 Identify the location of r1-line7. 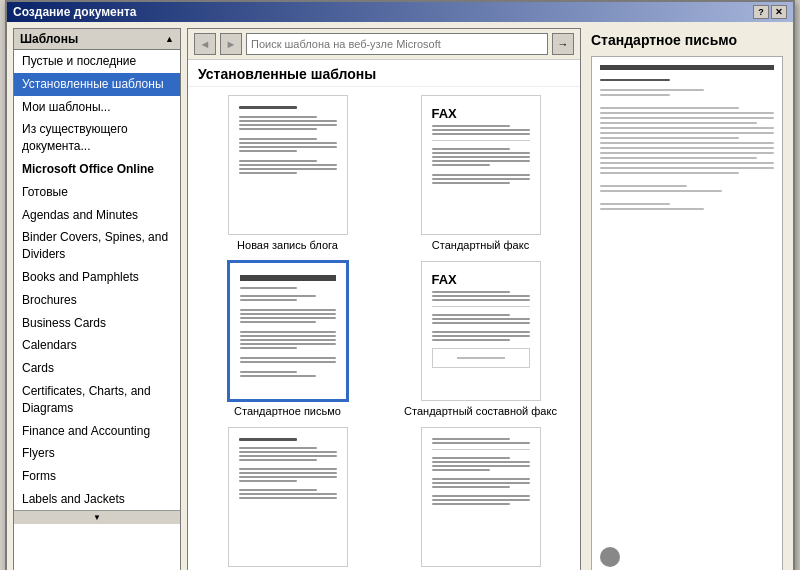
(288, 473).